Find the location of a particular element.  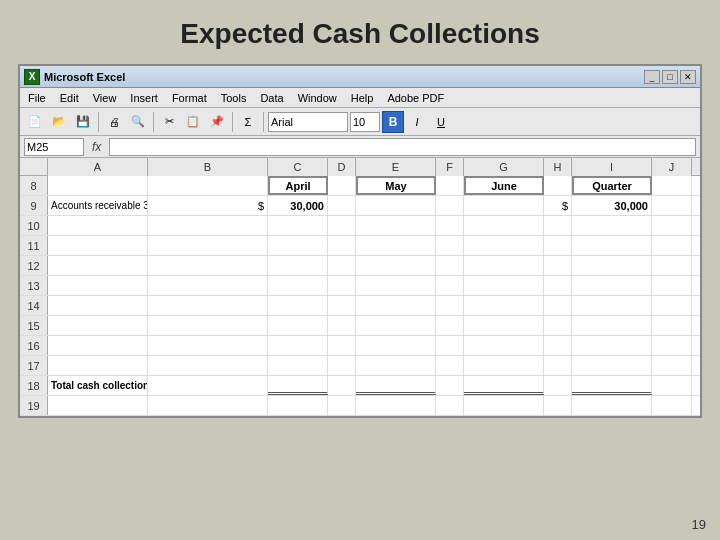

table-row: 14 is located at coordinates (360, 306).